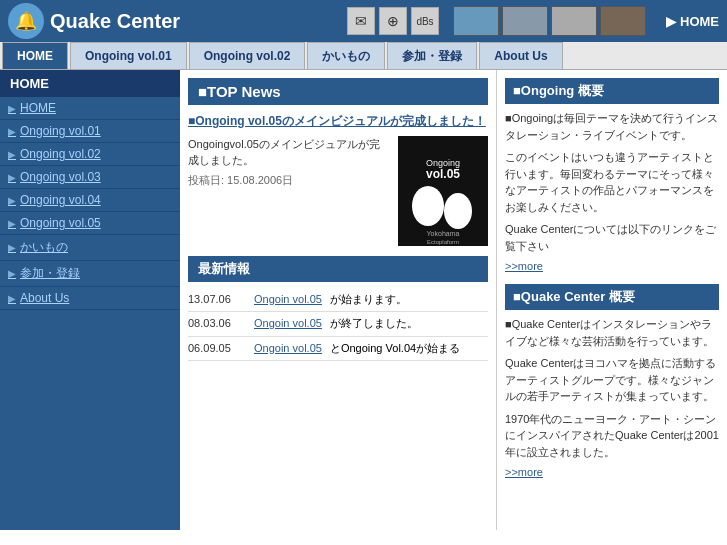  Describe the element at coordinates (612, 297) in the screenshot. I see `quake-center-header: ■Quake Center 概要` at that location.